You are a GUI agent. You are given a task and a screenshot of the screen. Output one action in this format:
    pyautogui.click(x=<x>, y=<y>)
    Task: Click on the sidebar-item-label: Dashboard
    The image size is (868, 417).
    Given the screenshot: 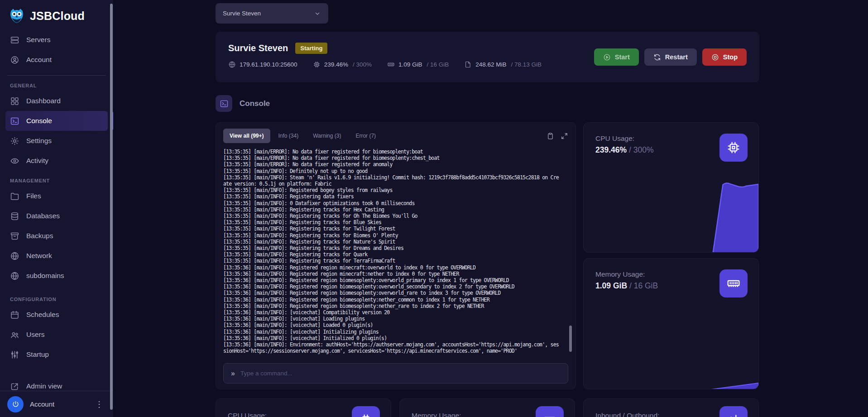 What is the action you would take?
    pyautogui.click(x=43, y=101)
    